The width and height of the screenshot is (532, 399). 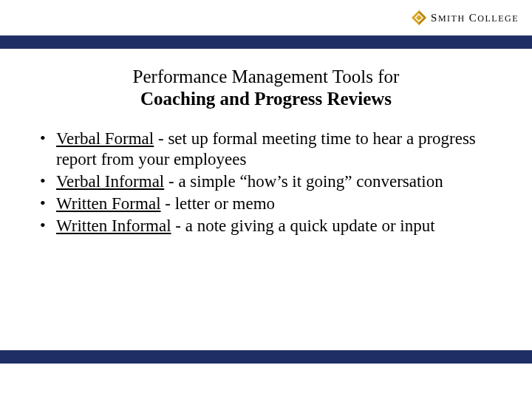 I want to click on brand-diamond-icon, so click(x=419, y=18).